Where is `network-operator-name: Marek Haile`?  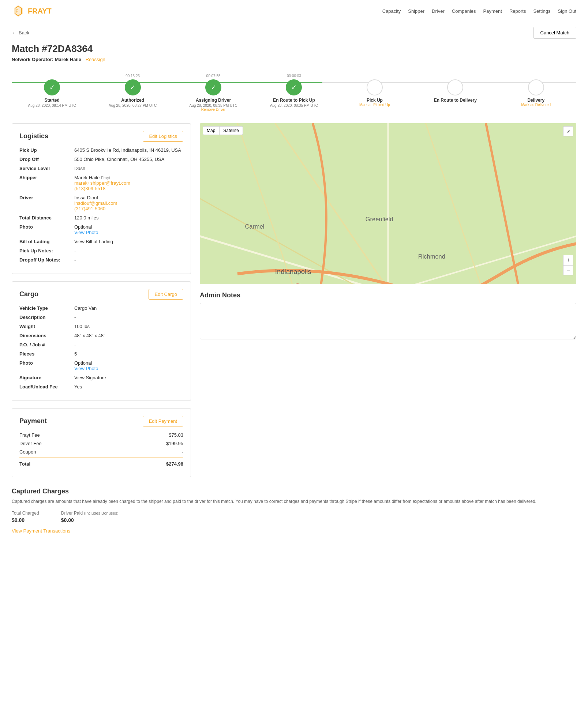 network-operator-name: Marek Haile is located at coordinates (68, 59).